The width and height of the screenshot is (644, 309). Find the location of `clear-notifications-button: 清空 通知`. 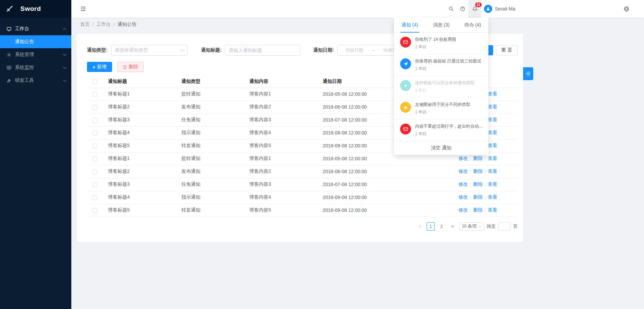

clear-notifications-button: 清空 通知 is located at coordinates (441, 148).